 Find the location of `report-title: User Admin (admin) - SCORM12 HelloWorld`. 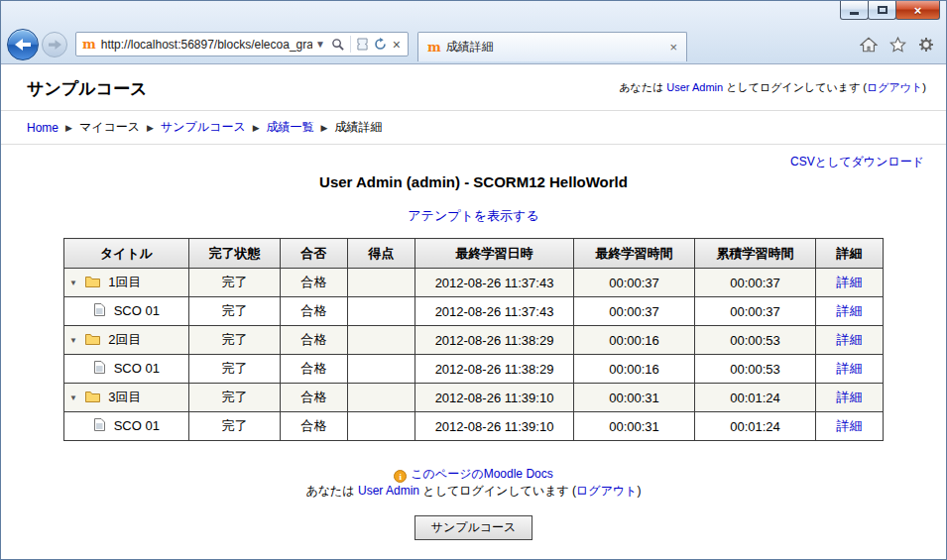

report-title: User Admin (admin) - SCORM12 HelloWorld is located at coordinates (474, 182).